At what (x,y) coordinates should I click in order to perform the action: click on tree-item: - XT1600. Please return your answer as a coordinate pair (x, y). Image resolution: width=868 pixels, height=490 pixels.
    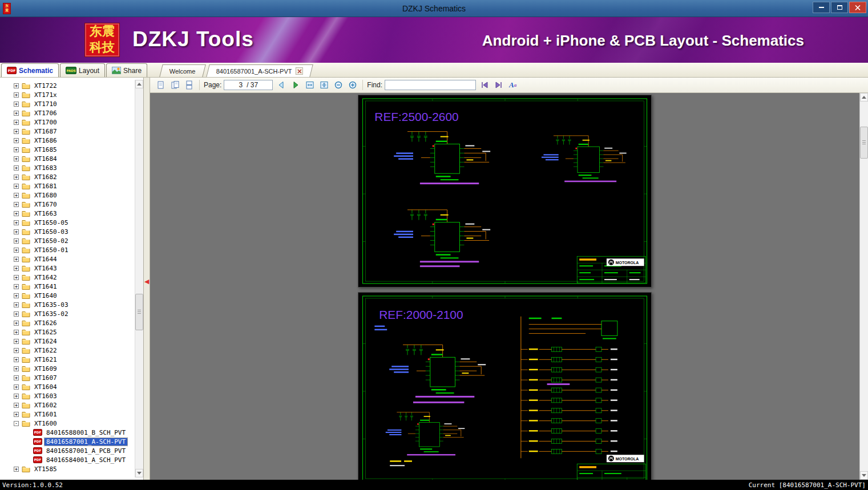
    Looking at the image, I should click on (67, 423).